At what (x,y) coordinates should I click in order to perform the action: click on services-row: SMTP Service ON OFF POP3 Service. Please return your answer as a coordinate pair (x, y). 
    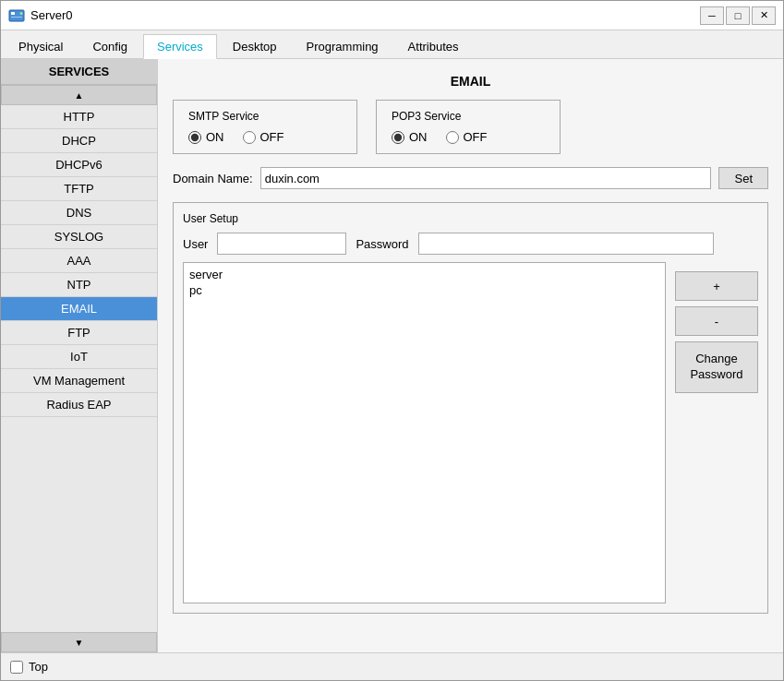
    Looking at the image, I should click on (471, 127).